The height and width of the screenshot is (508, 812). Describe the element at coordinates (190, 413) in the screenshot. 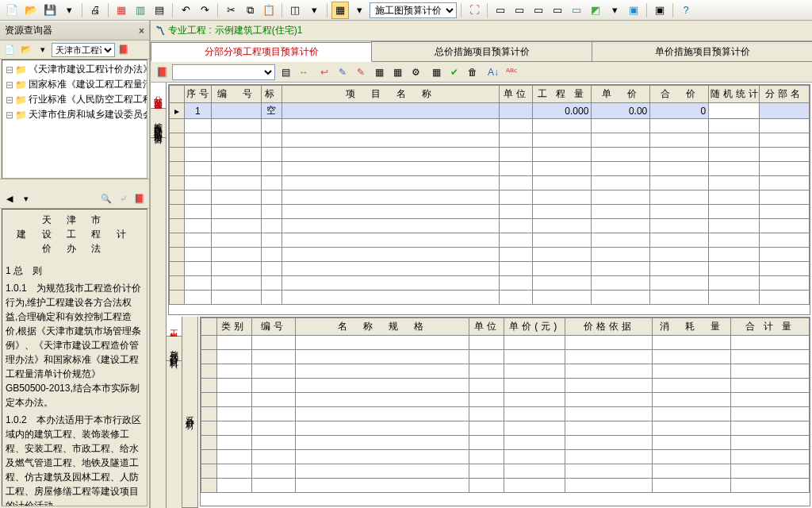

I see `vtab-pricemat: 系计价材` at that location.